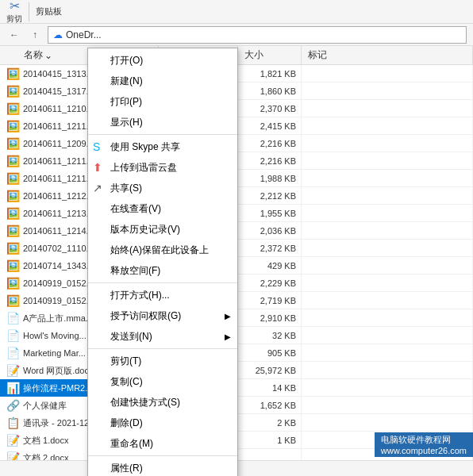 Image resolution: width=473 pixels, height=476 pixels. What do you see at coordinates (270, 422) in the screenshot?
I see `size-cell: 2 KB` at bounding box center [270, 422].